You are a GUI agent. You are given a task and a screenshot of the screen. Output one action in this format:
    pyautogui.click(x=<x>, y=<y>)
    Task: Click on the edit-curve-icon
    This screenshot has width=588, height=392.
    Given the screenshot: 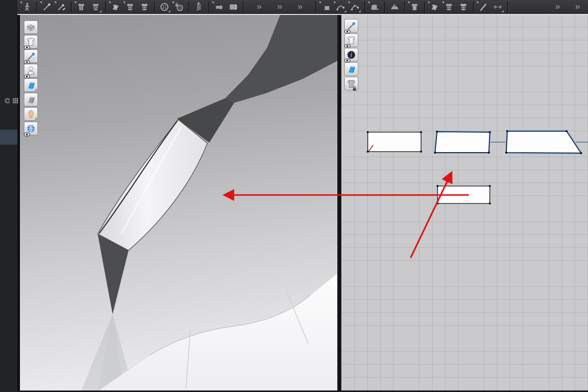 What is the action you would take?
    pyautogui.click(x=340, y=7)
    